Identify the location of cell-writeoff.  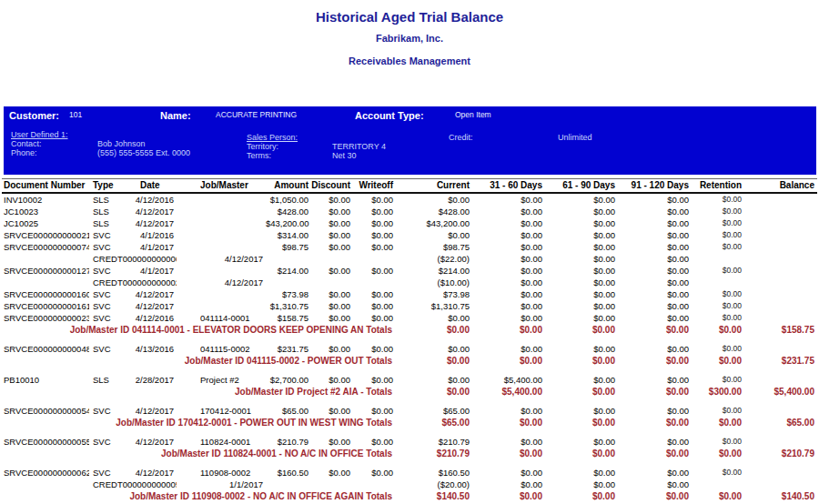
(375, 282).